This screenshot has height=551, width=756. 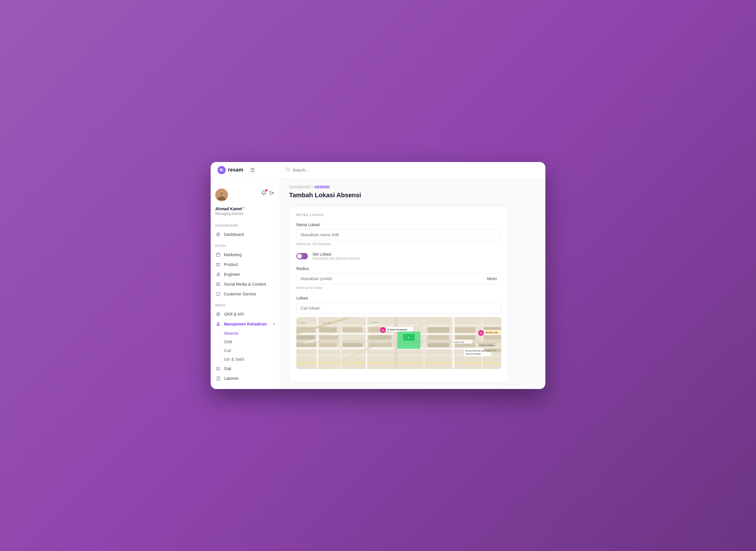 What do you see at coordinates (481, 333) in the screenshot?
I see `svg-text: H` at bounding box center [481, 333].